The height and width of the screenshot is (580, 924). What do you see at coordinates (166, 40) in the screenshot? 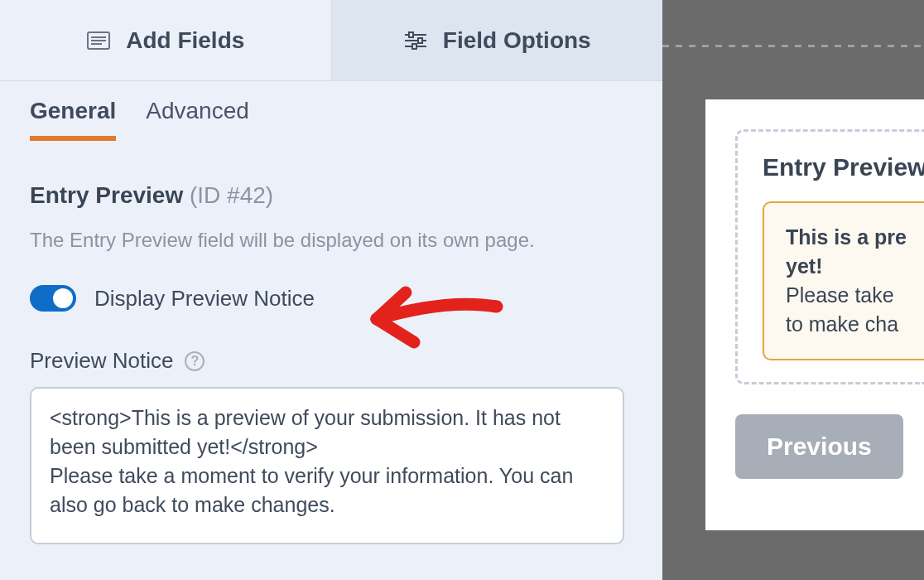
I see `tab-add-fields: Add Fields` at bounding box center [166, 40].